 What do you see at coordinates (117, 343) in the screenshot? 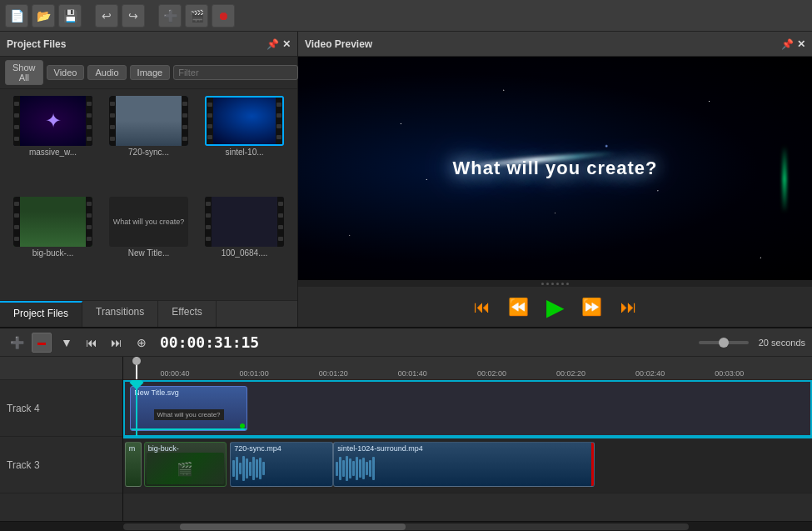
I see `jump-end-button: ⏭` at bounding box center [117, 343].